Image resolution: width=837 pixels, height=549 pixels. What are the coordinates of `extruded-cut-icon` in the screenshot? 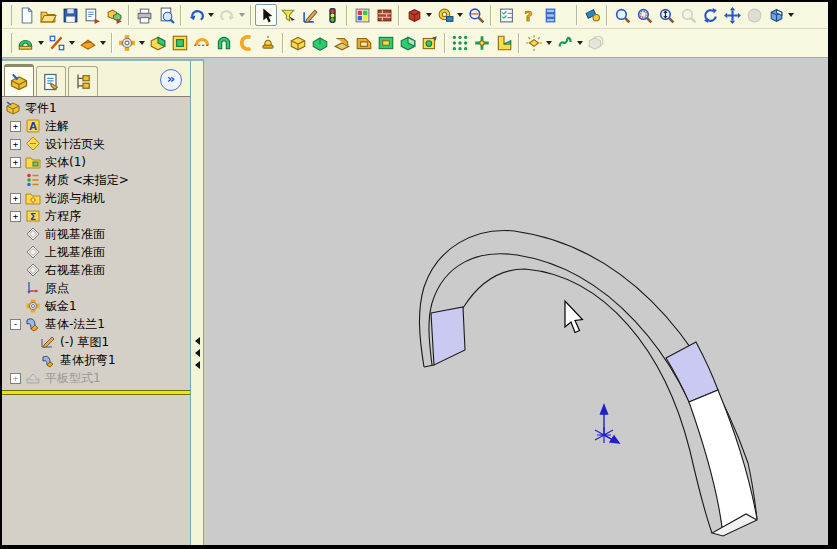 It's located at (408, 43).